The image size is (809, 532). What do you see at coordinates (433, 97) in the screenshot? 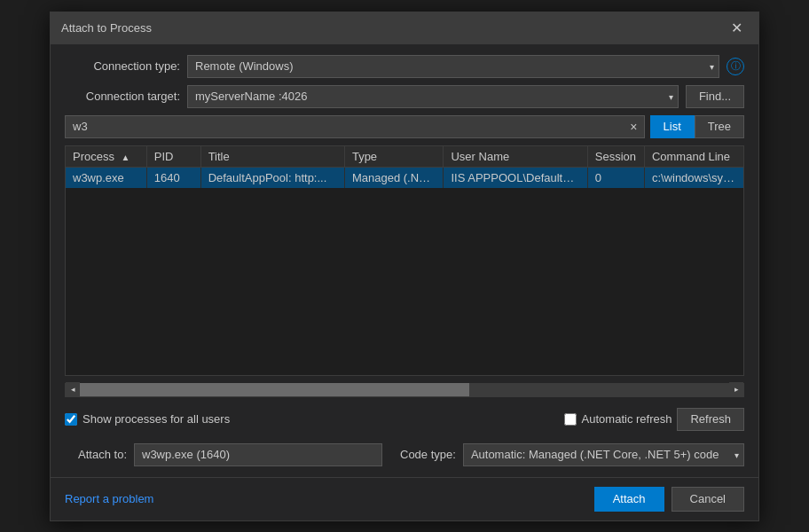
I see `connection-target-wrap: myServerName :4026 ▾` at bounding box center [433, 97].